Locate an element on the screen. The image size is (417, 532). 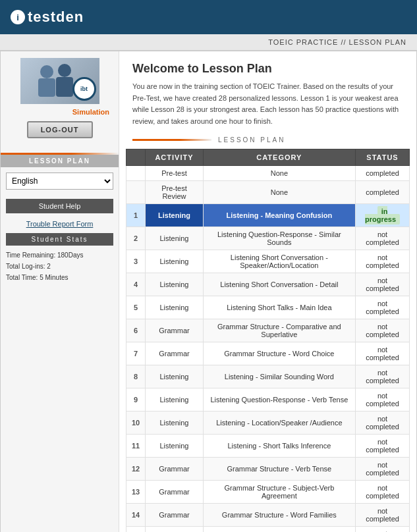
row-number: 12 is located at coordinates (136, 469).